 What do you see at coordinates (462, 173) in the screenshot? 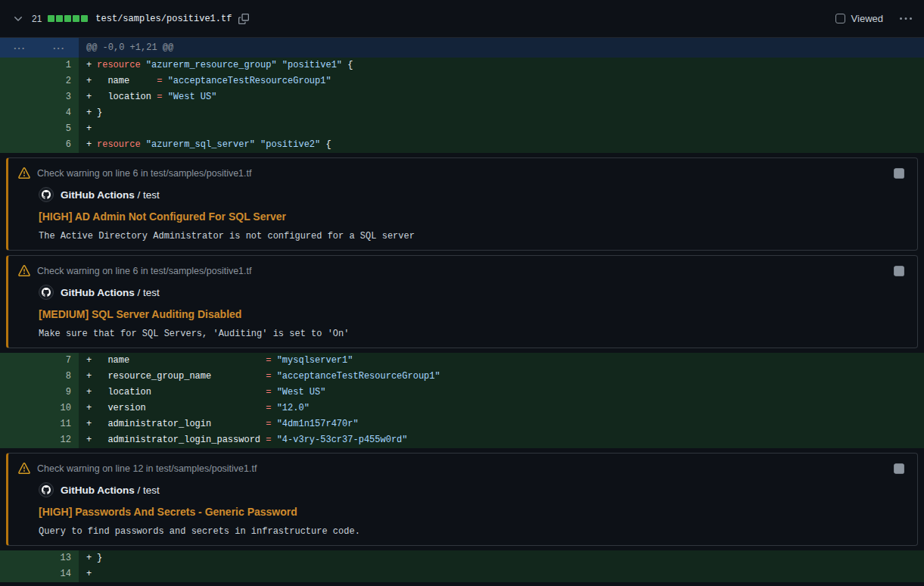
I see `annotation-header: Check warning on line 6 in test/samples/…` at bounding box center [462, 173].